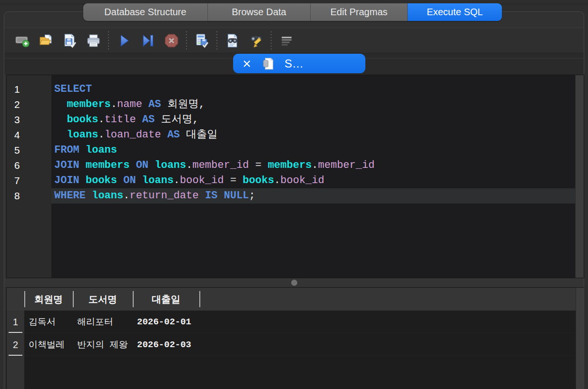 The height and width of the screenshot is (389, 588). I want to click on table-cell: 반지의 제왕, so click(103, 345).